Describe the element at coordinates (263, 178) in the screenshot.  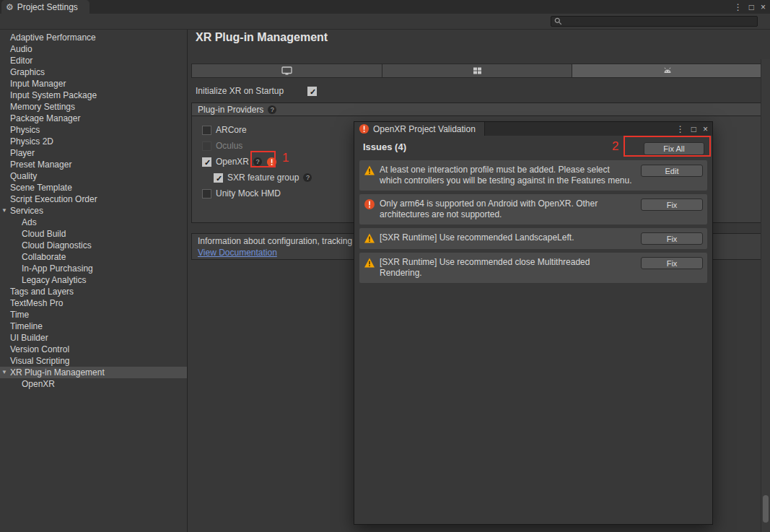
I see `provider-label: SXR feature group` at that location.